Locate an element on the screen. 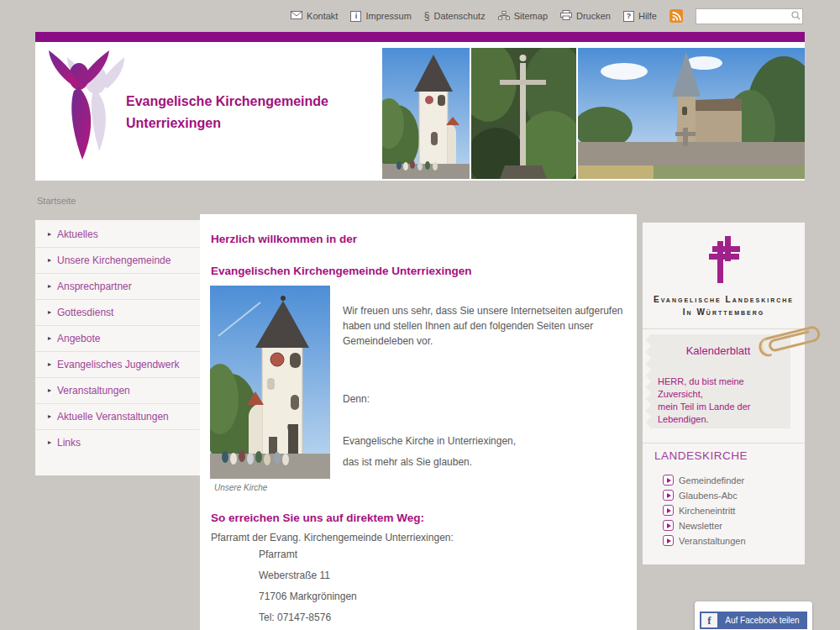 The width and height of the screenshot is (840, 630). sidebar-item-label: Evangelisches Jugendwerk is located at coordinates (118, 365).